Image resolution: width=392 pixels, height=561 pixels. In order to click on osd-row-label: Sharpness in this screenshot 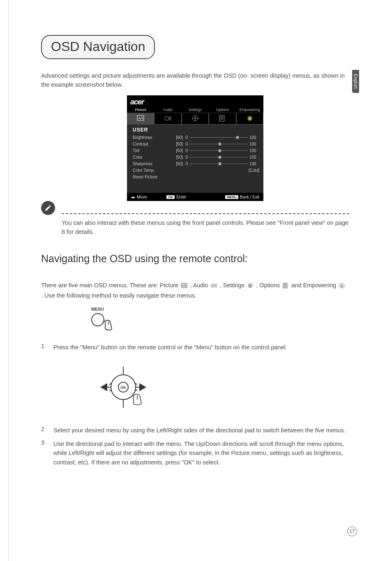, I will do `click(151, 164)`.